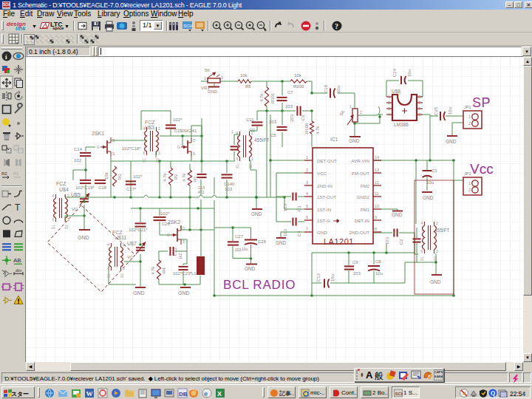  I want to click on svg-text: C8, so click(378, 262).